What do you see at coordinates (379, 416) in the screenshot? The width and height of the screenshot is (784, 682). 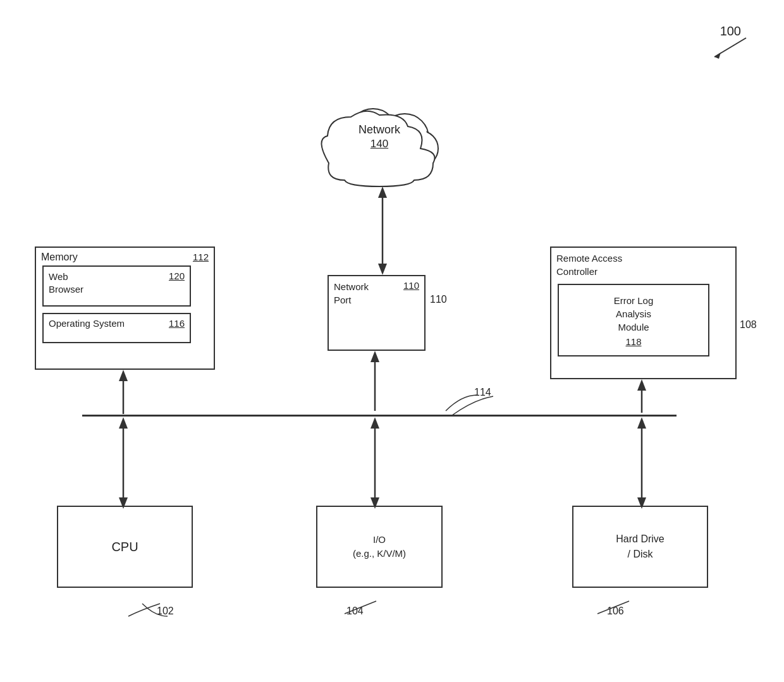 I see `bus-line` at bounding box center [379, 416].